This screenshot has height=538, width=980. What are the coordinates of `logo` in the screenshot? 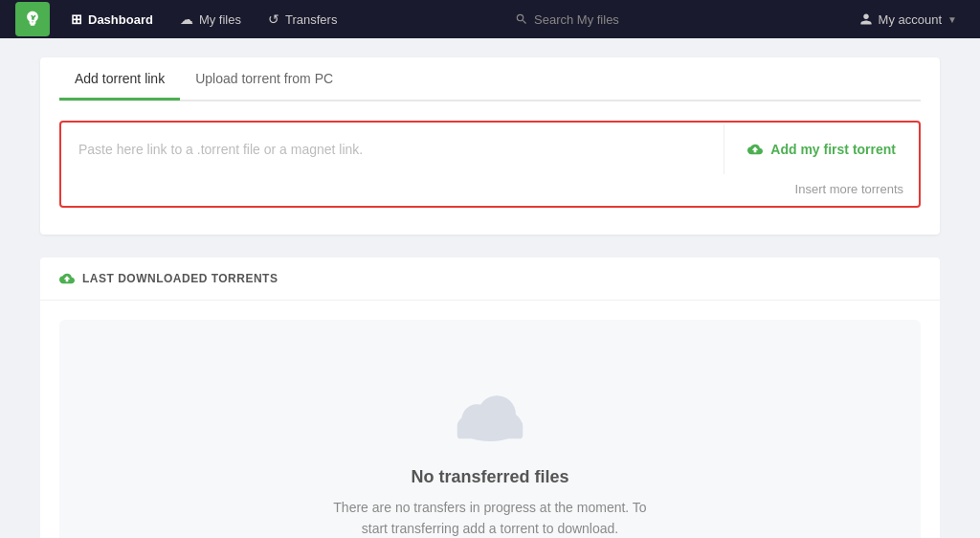 It's located at (33, 19).